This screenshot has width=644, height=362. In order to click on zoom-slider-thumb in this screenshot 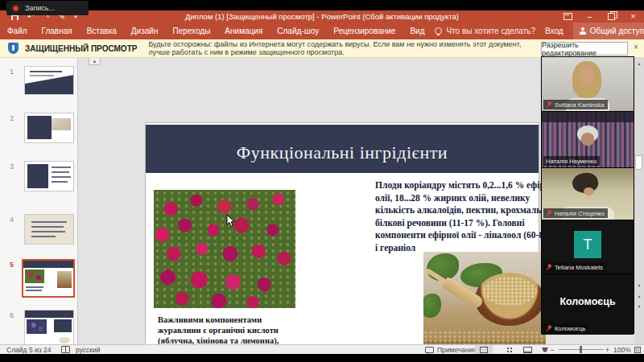, I will do `click(581, 349)`.